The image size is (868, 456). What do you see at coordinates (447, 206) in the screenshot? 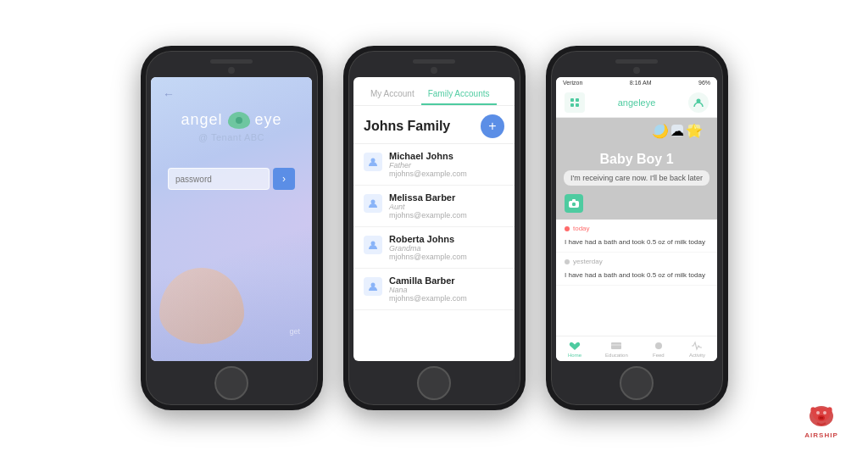
I see `member-info-1: Melissa Barber Aunt mjohns@example.com` at bounding box center [447, 206].